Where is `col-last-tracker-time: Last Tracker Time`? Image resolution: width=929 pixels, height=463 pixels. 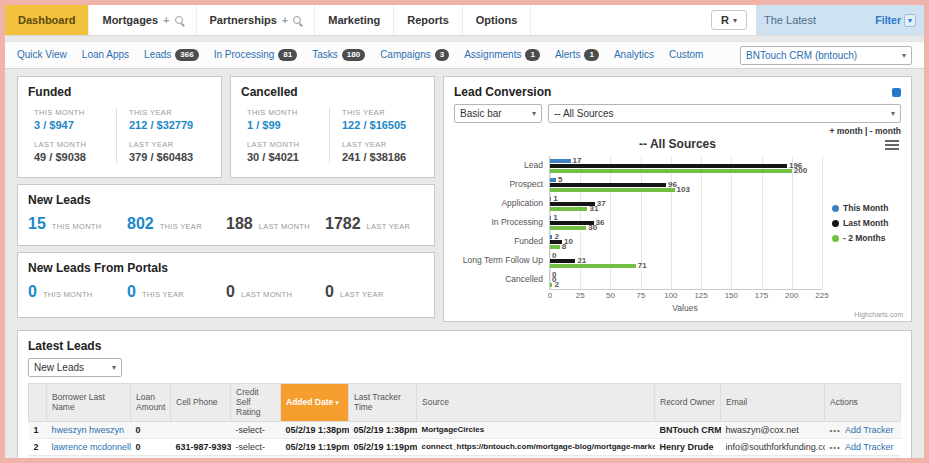
col-last-tracker-time: Last Tracker Time is located at coordinates (383, 403).